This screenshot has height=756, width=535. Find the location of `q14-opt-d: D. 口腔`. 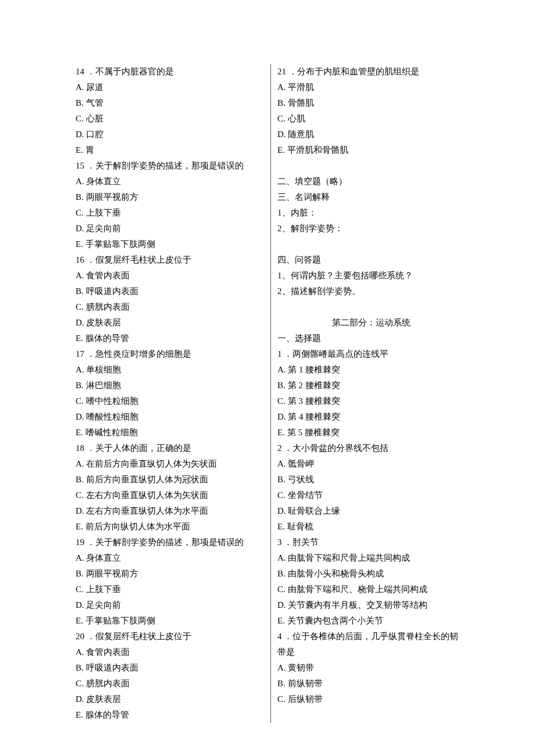

q14-opt-d: D. 口腔 is located at coordinates (170, 135).